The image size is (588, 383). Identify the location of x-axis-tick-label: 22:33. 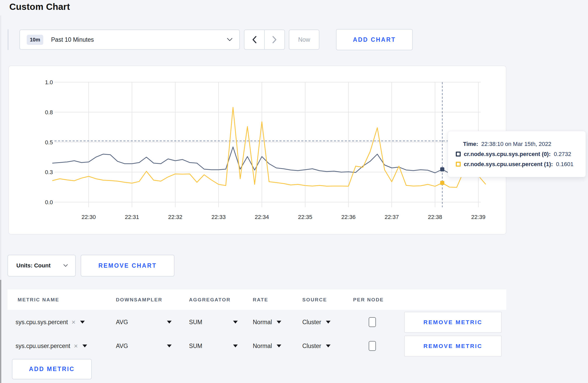
(218, 217).